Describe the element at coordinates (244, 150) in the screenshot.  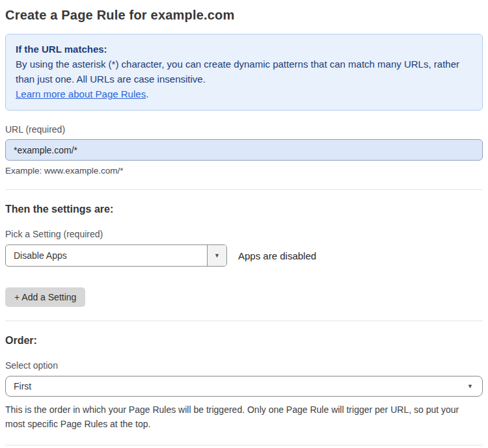
I see `url-input` at that location.